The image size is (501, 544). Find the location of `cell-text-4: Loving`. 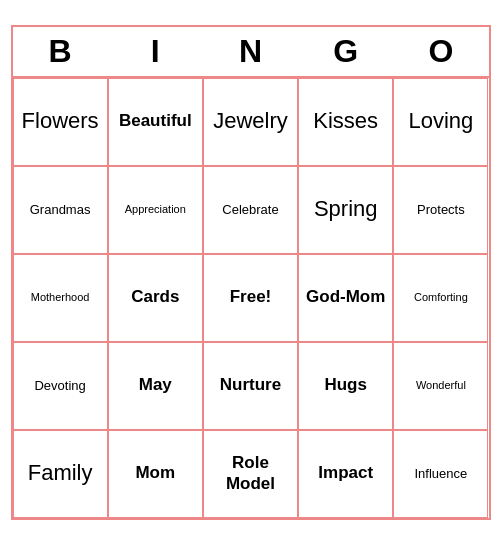

cell-text-4: Loving is located at coordinates (440, 121).